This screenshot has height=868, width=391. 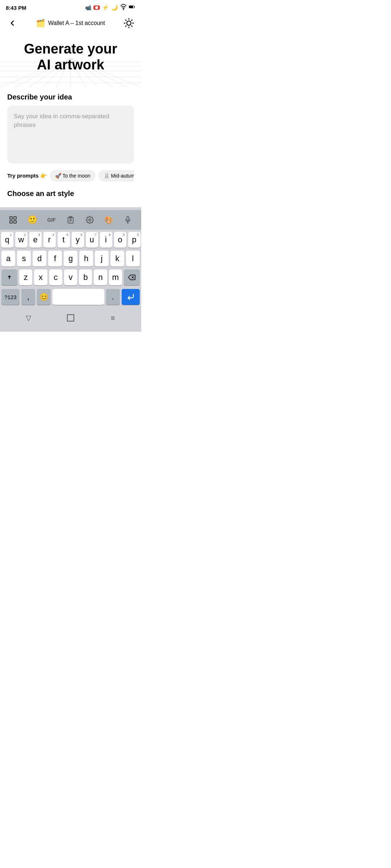 I want to click on key-w: w2, so click(x=21, y=240).